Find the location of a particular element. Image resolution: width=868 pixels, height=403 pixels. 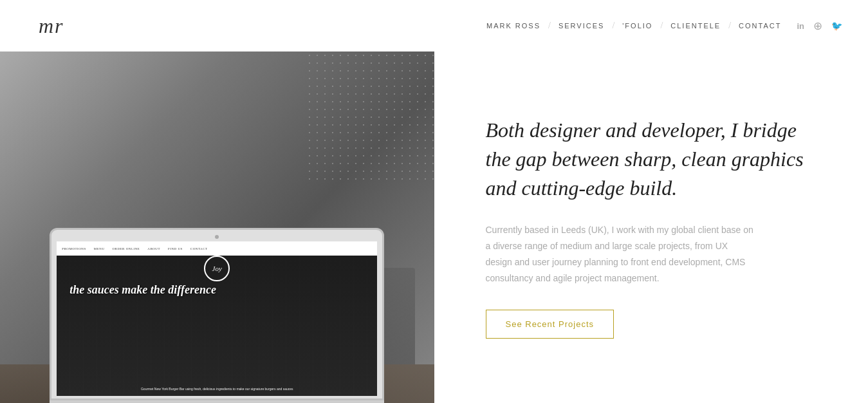

screen-nav-item-3: ORDER ONLINE is located at coordinates (126, 248).